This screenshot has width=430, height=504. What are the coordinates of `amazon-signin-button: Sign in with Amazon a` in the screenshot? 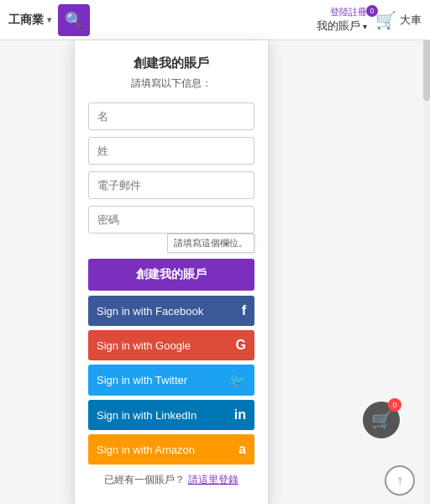 It's located at (171, 449).